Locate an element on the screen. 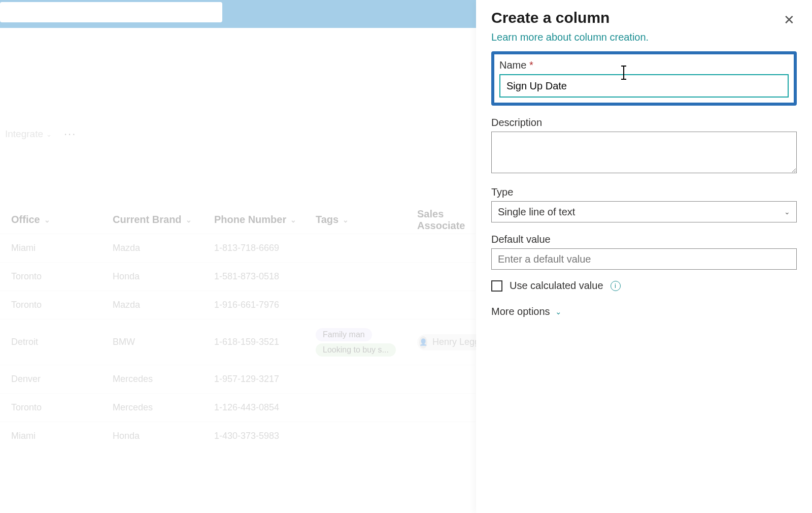  column-header-phone: Phone Number⌄ is located at coordinates (254, 219).